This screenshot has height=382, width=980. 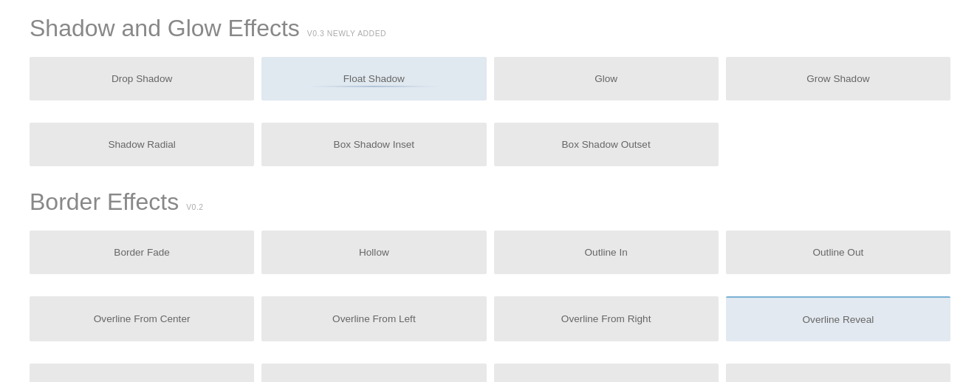 What do you see at coordinates (606, 319) in the screenshot?
I see `effect-btn-overline-from-right: Overline From Right` at bounding box center [606, 319].